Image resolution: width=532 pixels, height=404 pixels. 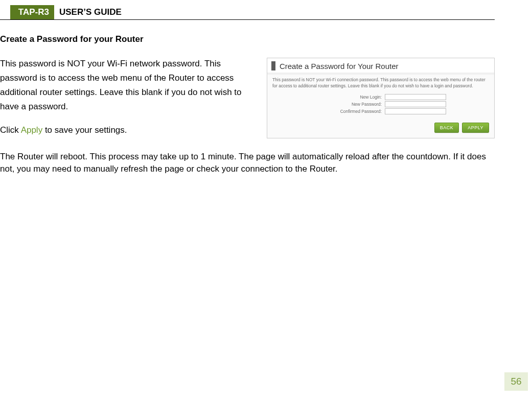 I want to click on panel-actions: BACK APPLY, so click(x=381, y=129).